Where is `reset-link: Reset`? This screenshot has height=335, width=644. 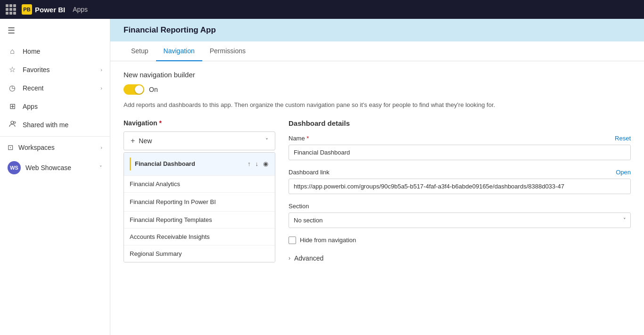
reset-link: Reset is located at coordinates (623, 139).